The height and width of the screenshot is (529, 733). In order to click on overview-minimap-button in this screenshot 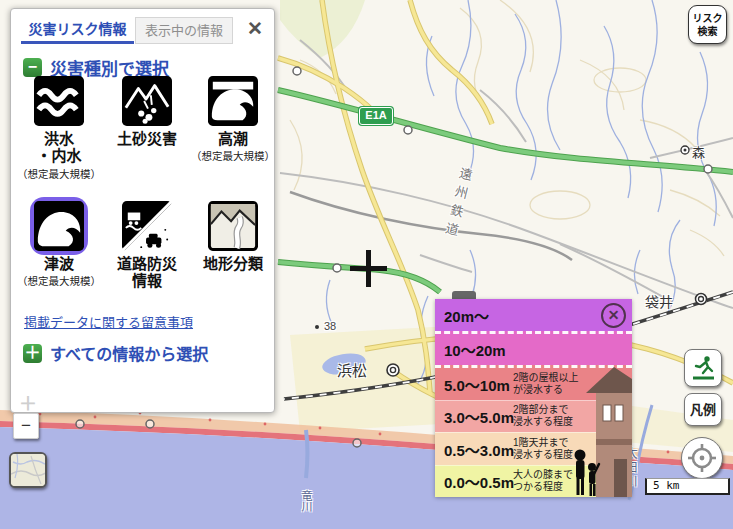, I will do `click(28, 470)`.